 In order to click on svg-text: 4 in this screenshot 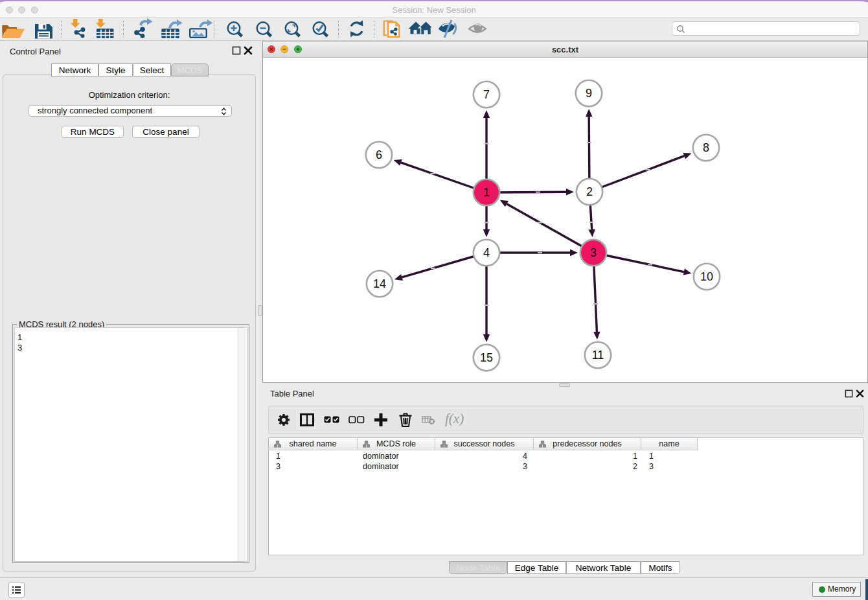, I will do `click(486, 253)`.